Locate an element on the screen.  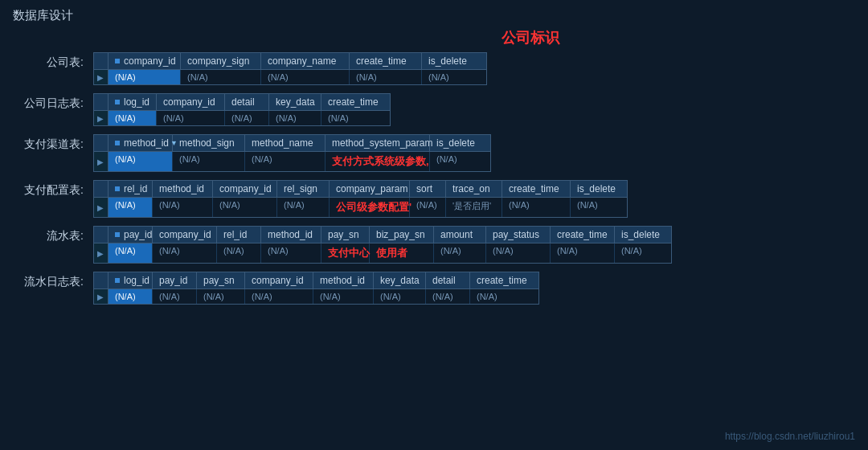
table-label: 支付渠道表: is located at coordinates (53, 143).